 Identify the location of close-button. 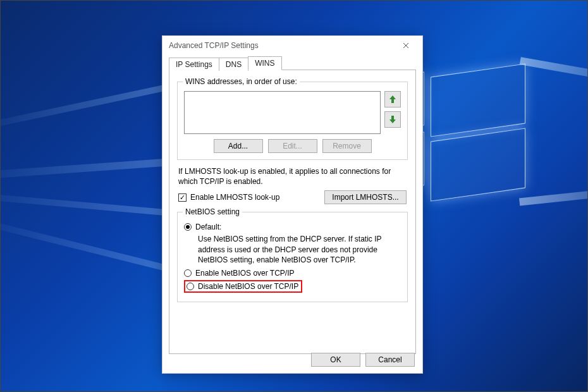
(406, 46).